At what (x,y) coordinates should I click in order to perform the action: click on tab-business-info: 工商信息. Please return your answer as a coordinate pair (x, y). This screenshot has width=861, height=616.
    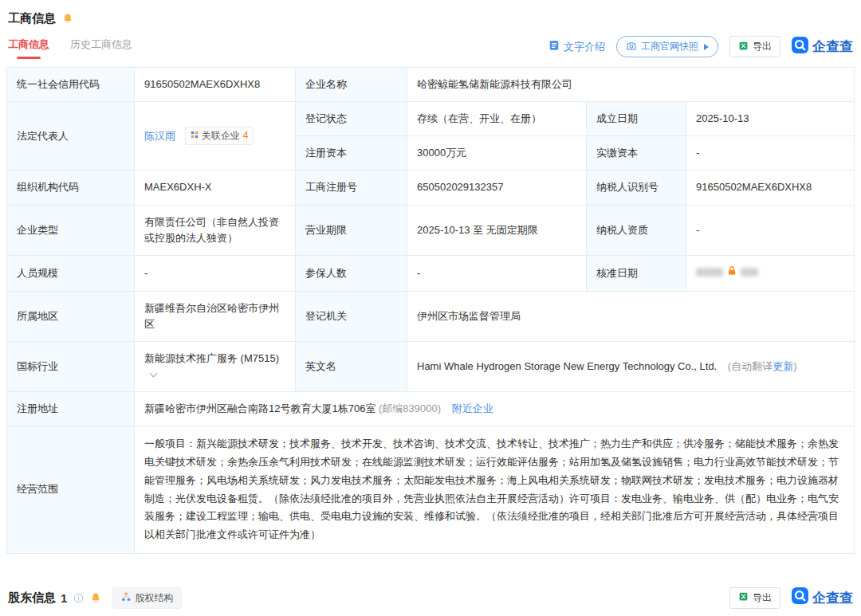
    Looking at the image, I should click on (29, 48).